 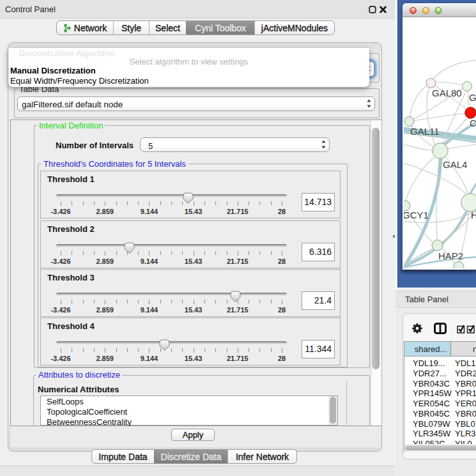 I want to click on svg-text: HAP2, so click(x=451, y=256).